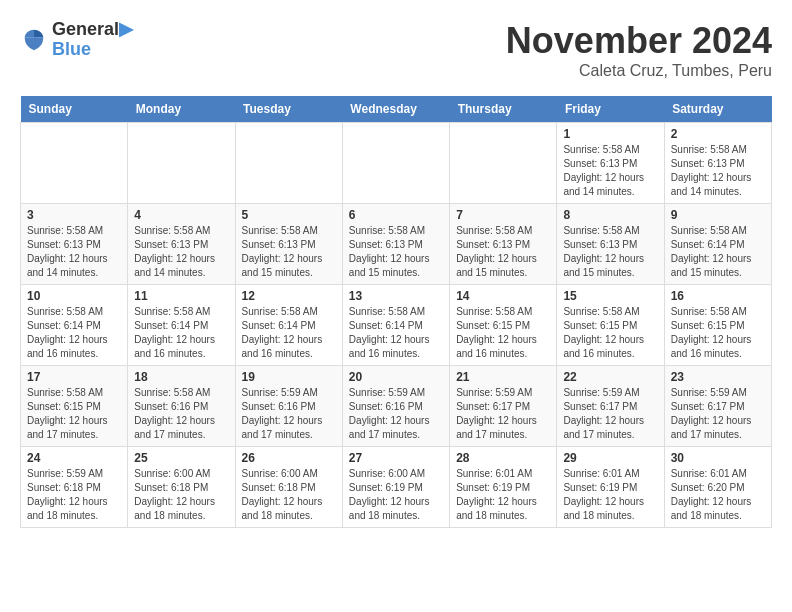  What do you see at coordinates (718, 458) in the screenshot?
I see `day-number: 30` at bounding box center [718, 458].